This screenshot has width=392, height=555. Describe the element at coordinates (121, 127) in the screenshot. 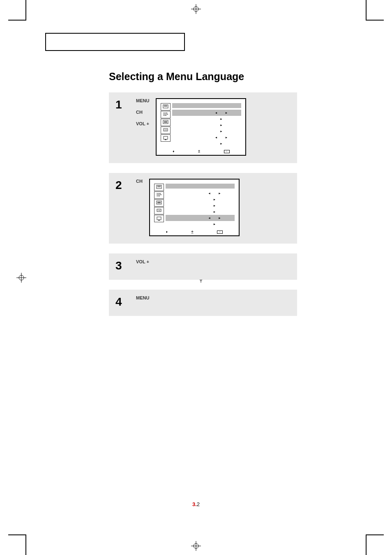

I see `step-number: 1` at that location.